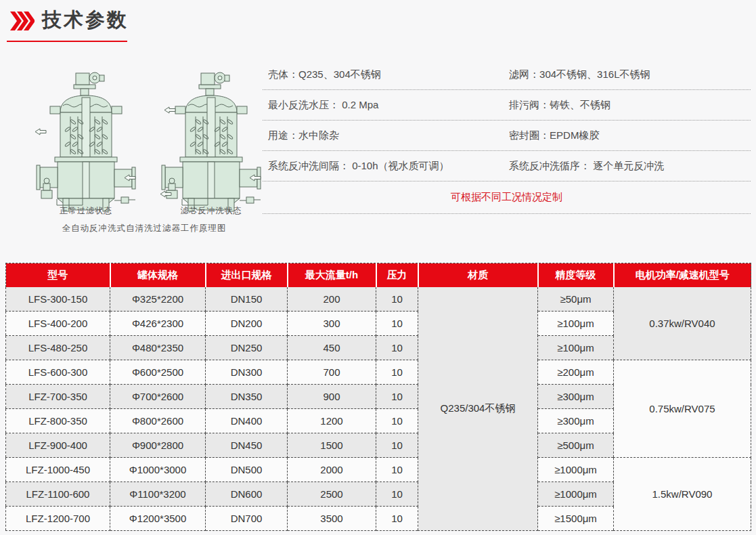 This screenshot has height=535, width=756. What do you see at coordinates (332, 421) in the screenshot?
I see `cell-flow: 1200` at bounding box center [332, 421].